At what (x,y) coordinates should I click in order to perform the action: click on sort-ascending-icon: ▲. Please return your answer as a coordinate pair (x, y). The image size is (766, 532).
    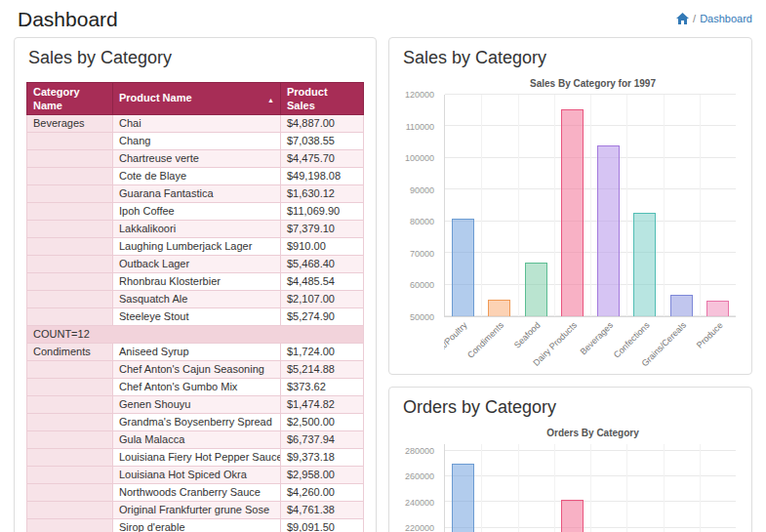
    Looking at the image, I should click on (271, 101).